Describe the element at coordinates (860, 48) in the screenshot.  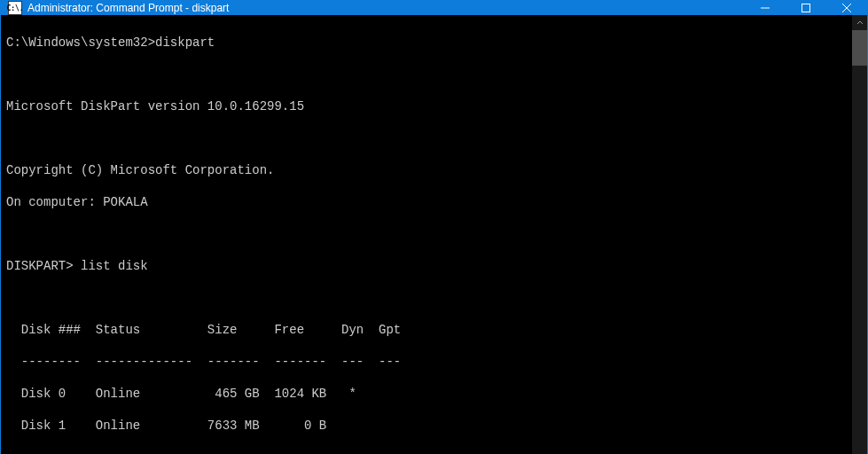
I see `scroll-thumb` at that location.